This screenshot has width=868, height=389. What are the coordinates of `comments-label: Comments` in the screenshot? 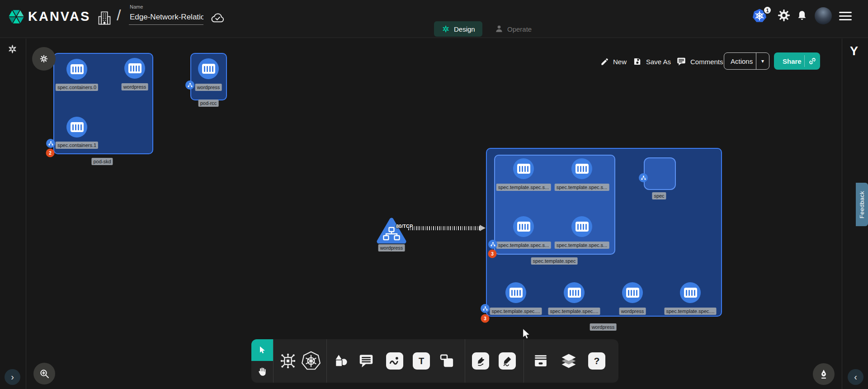 It's located at (707, 62).